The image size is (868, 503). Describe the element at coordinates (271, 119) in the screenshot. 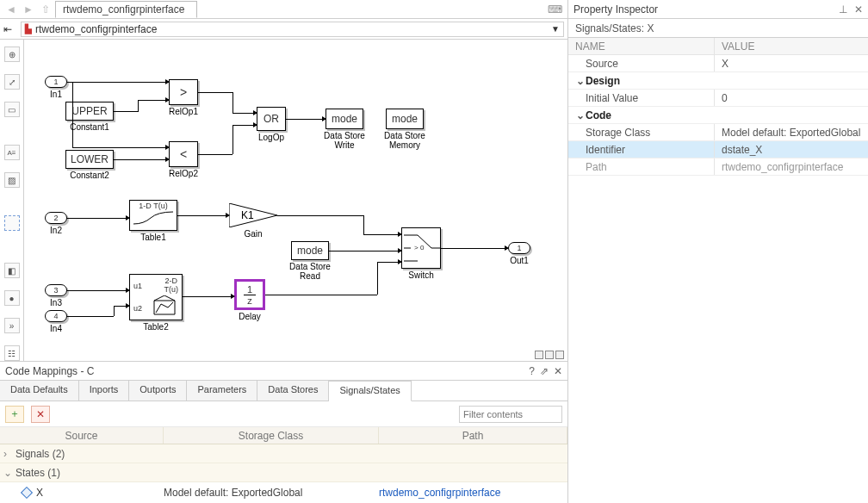

I see `block-logop: OR` at that location.